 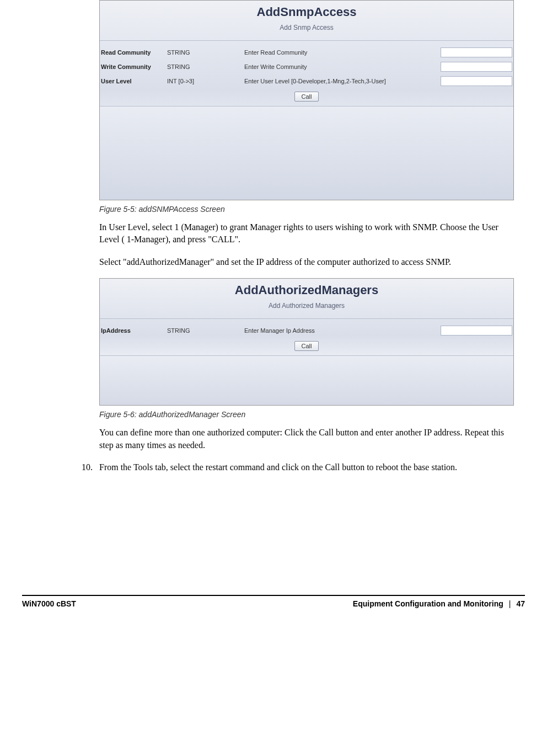 I want to click on write-community-input, so click(x=476, y=67).